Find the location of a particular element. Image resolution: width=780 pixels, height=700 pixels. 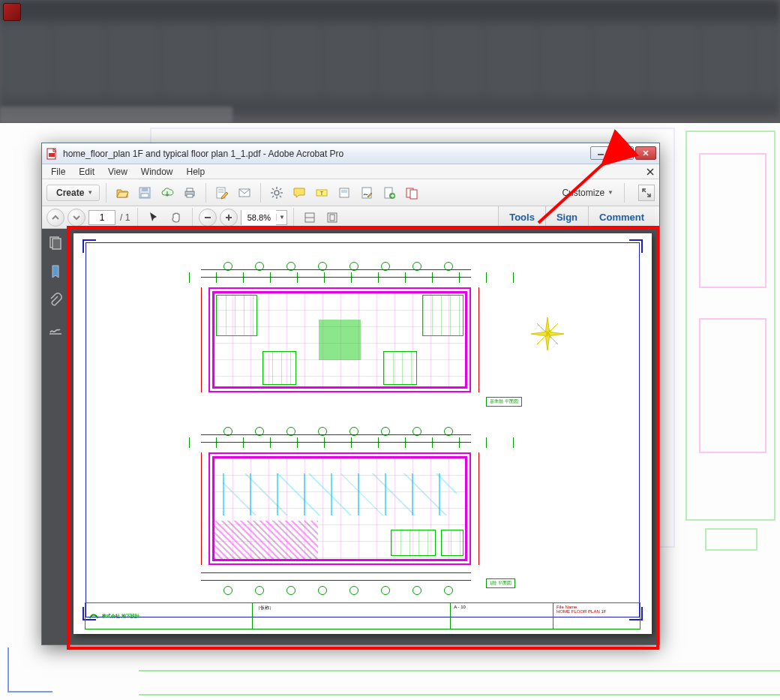

read-mode-button is located at coordinates (646, 193).